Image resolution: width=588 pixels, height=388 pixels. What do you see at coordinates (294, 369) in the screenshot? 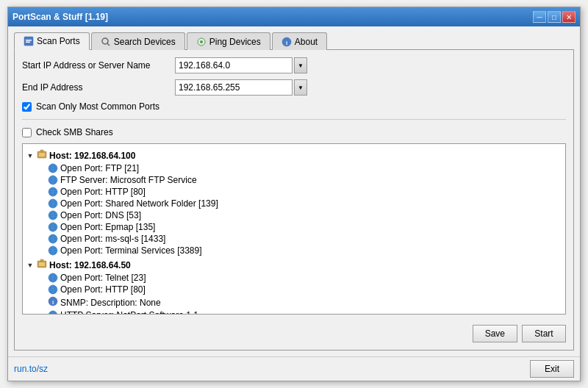
I see `footer-bar: run.to/sz Exit` at bounding box center [294, 369].